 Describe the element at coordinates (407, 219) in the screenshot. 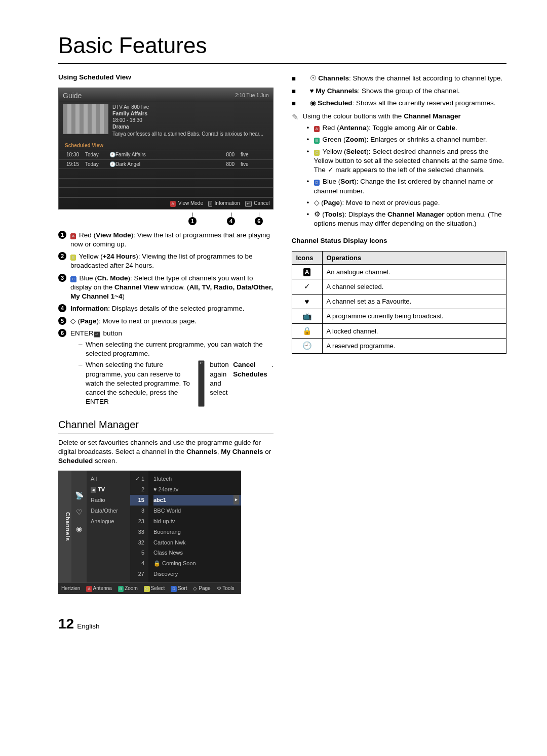

I see `list-item: ⚙ (Tools): Displays the Channel Manager …` at that location.